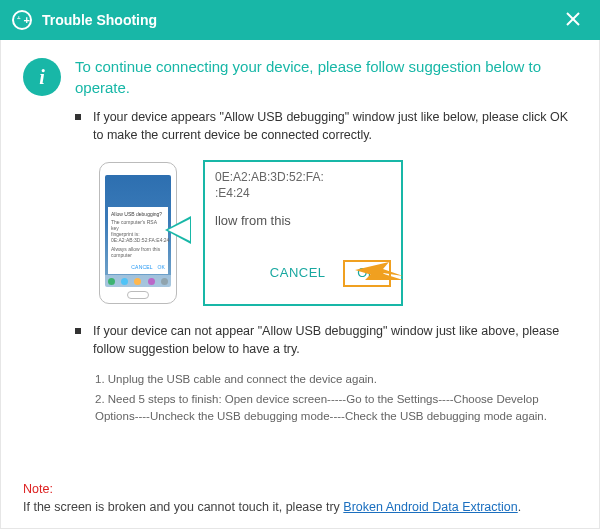  Describe the element at coordinates (300, 498) in the screenshot. I see `footer-note: Note: If the screen is broken and you ca…` at that location.